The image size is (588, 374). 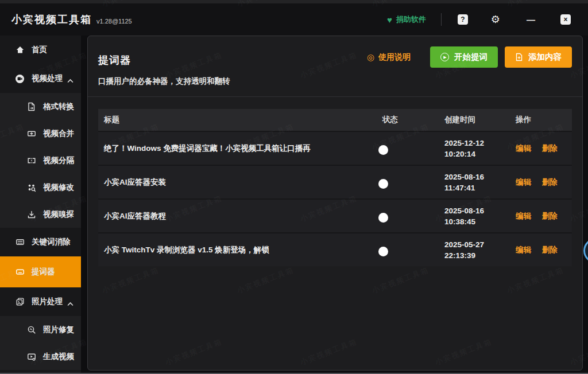 I want to click on sidebar-item-label: 格式转换, so click(x=59, y=107).